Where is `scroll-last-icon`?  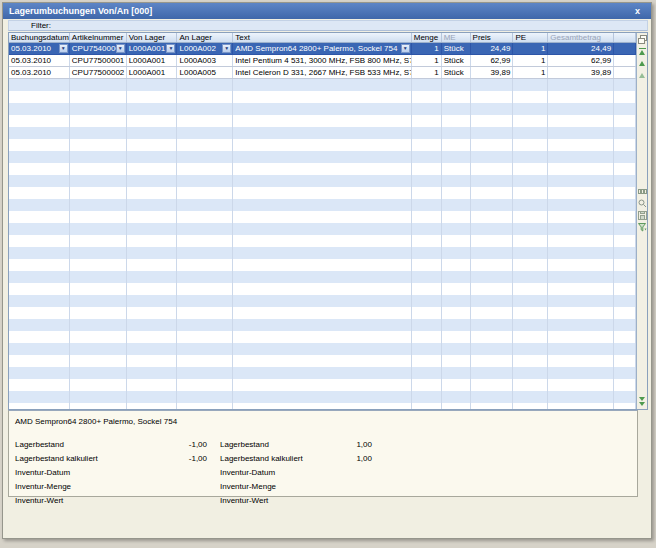 scroll-last-icon is located at coordinates (642, 401).